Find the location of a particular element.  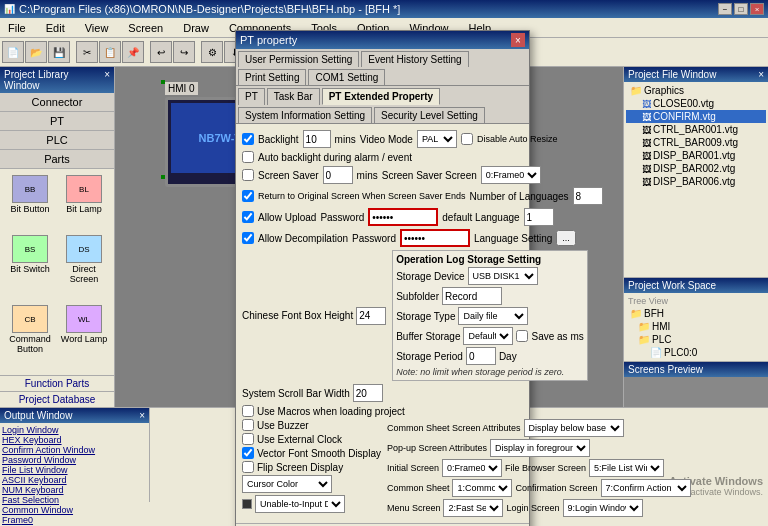

menu-screen-select: 2:Fast Selection is located at coordinates (473, 508).